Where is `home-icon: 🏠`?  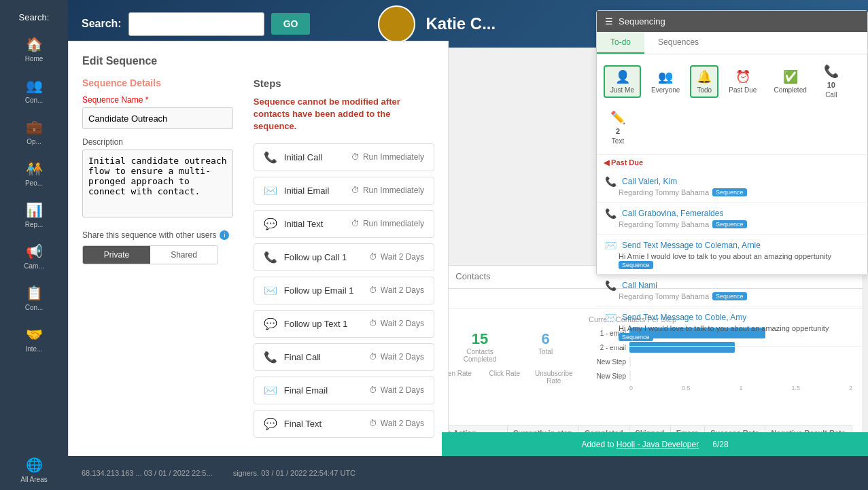
home-icon: 🏠 is located at coordinates (34, 44).